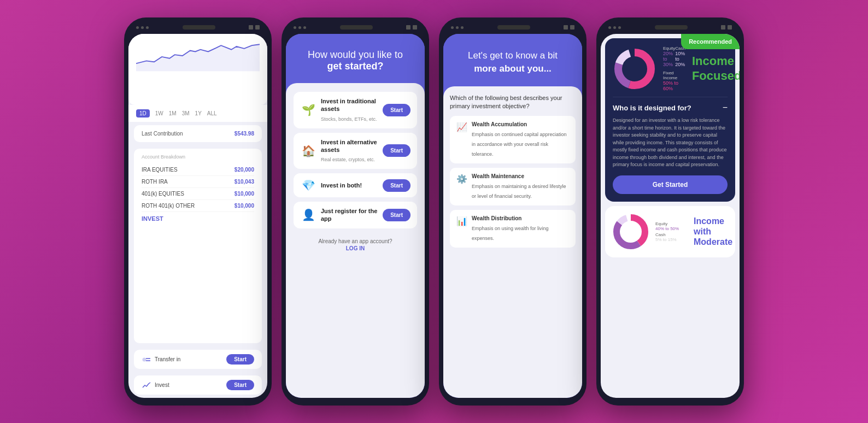  Describe the element at coordinates (198, 194) in the screenshot. I see `table-row: 401(k) EQUITIES $10,000` at that location.